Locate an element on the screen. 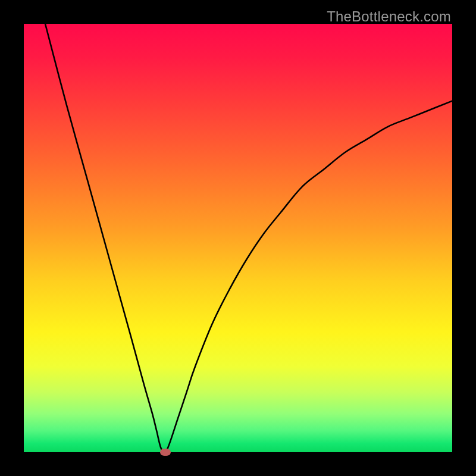 The width and height of the screenshot is (476, 476). watermark-text: TheBottleneck.com is located at coordinates (389, 17).